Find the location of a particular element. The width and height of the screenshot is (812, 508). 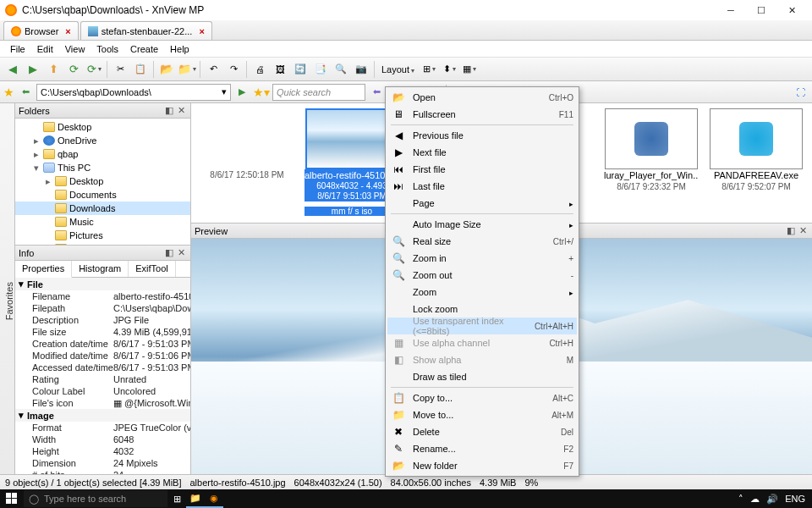

menu-item: ✖DeleteDel is located at coordinates (482, 432).